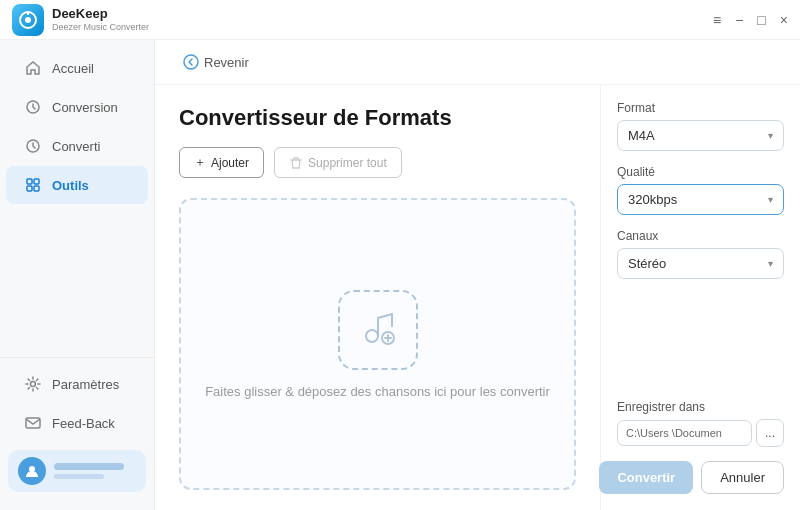 This screenshot has width=800, height=510. What do you see at coordinates (784, 20) in the screenshot?
I see `close-button: ×` at bounding box center [784, 20].